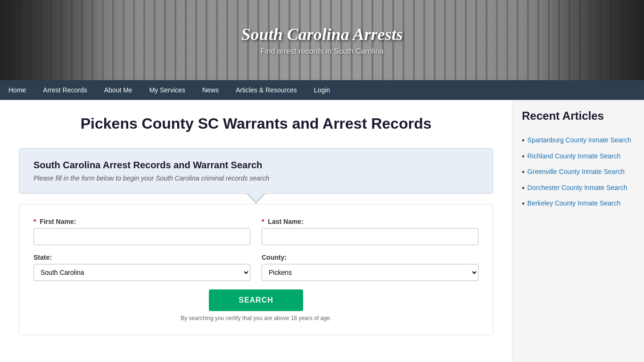 The height and width of the screenshot is (362, 644). Describe the element at coordinates (576, 172) in the screenshot. I see `article-link-greenville: Greenville County Inmate Search` at that location.